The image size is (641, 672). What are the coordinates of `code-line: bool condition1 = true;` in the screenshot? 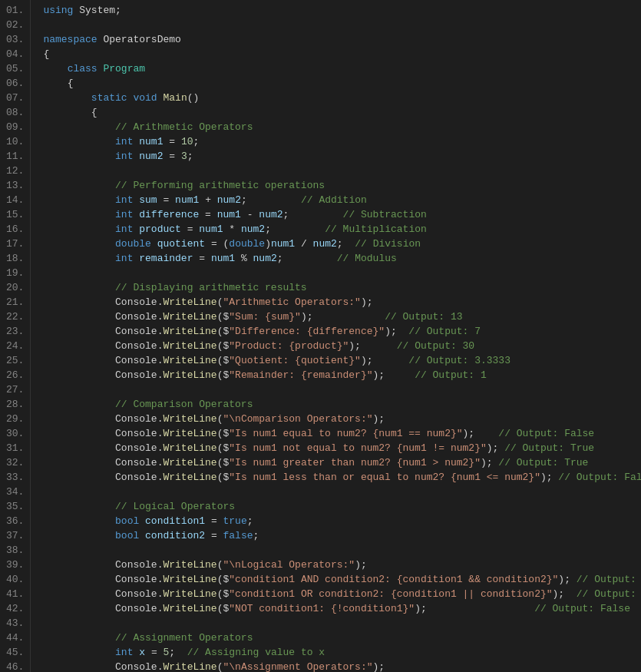 It's located at (342, 521).